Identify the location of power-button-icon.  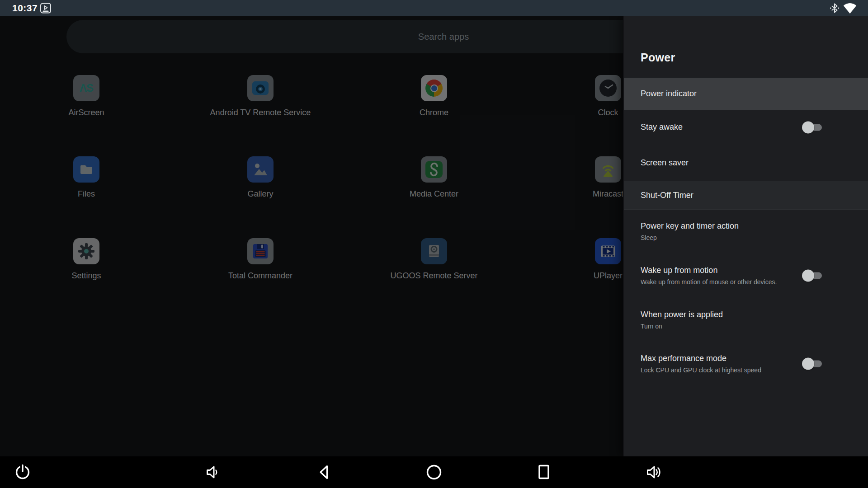
(23, 472).